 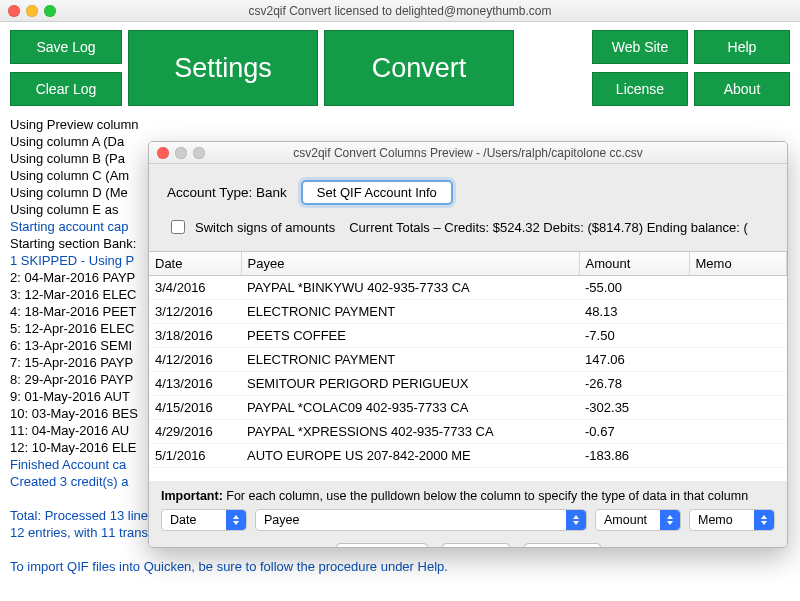 I want to click on account-row: Account Type: Bank Set QIF Account Info, so click(x=468, y=188).